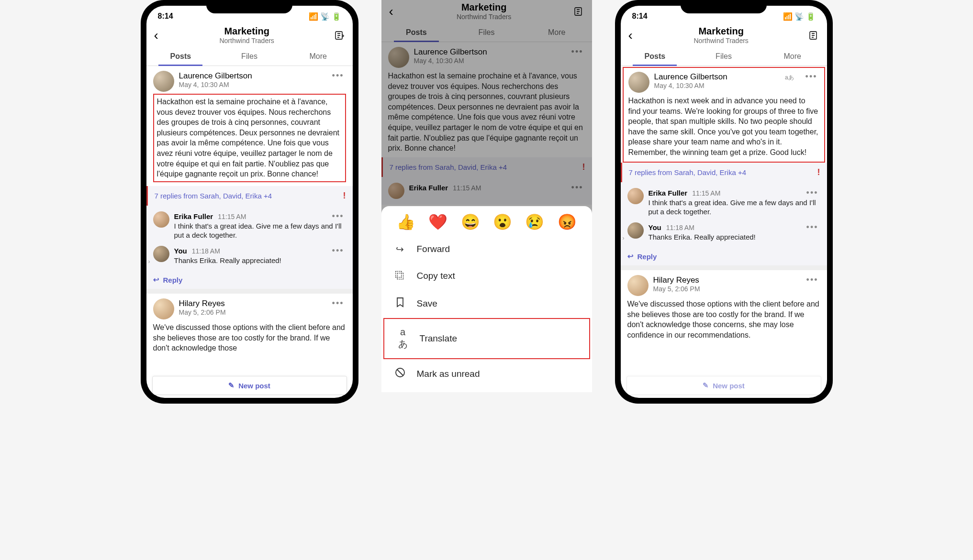 This screenshot has height=560, width=973. Describe the element at coordinates (436, 276) in the screenshot. I see `action-label: Copy text` at that location.